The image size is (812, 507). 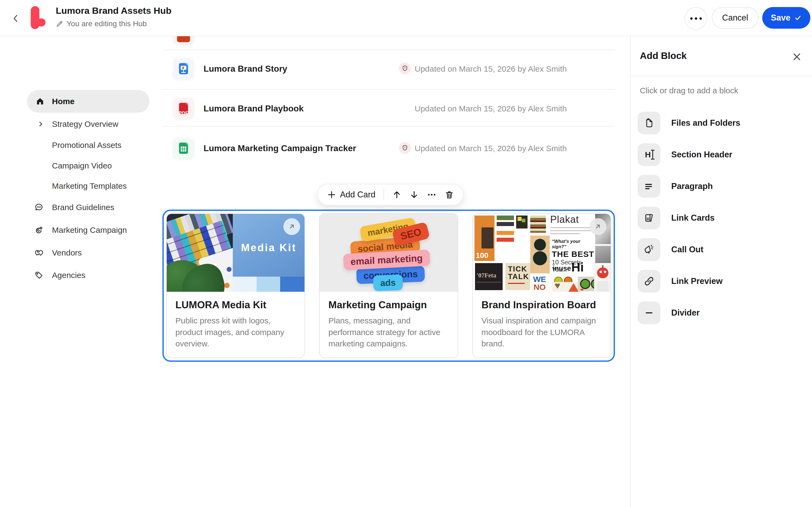 What do you see at coordinates (542, 286) in the screenshot?
I see `link-card-brand-inspiration: 100 Plakat` at bounding box center [542, 286].